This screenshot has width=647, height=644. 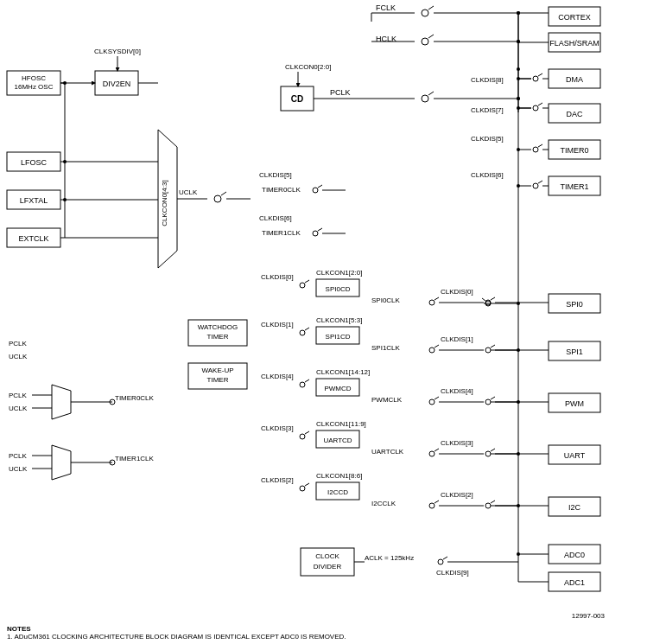 What do you see at coordinates (277, 481) in the screenshot?
I see `svg-text: CLKDIS[2]` at bounding box center [277, 481].